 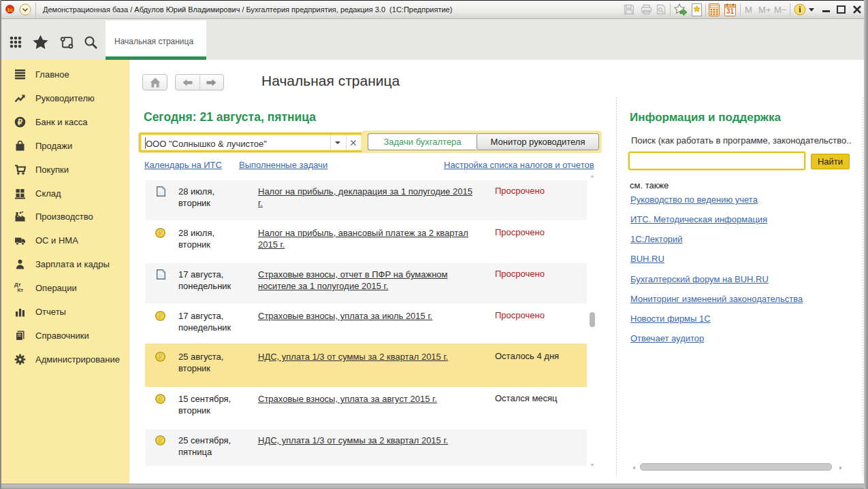 What do you see at coordinates (730, 11) in the screenshot?
I see `svg-text: 31` at bounding box center [730, 11].